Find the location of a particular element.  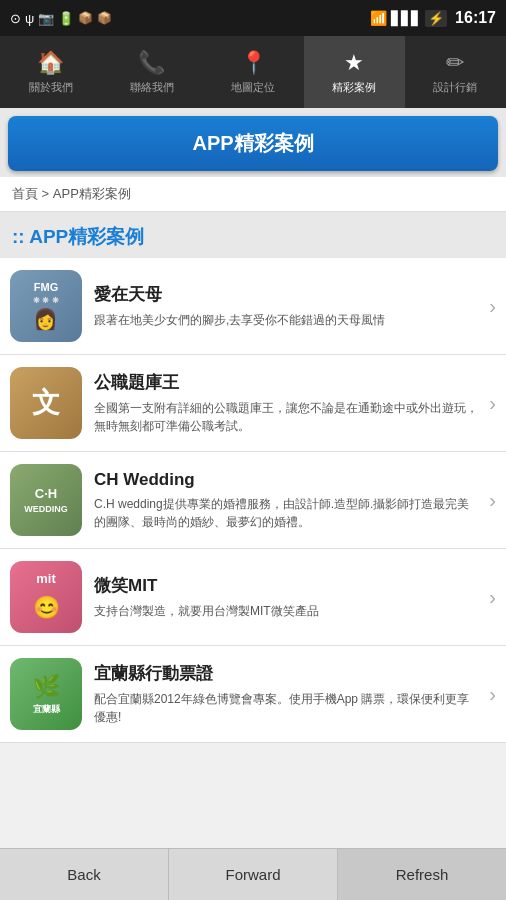

app-desc-2: 全國第一支附有詳細的公職題庫王，讓您不論是在通勤途中或外出遊玩，無時無刻都可準備… is located at coordinates (288, 417).